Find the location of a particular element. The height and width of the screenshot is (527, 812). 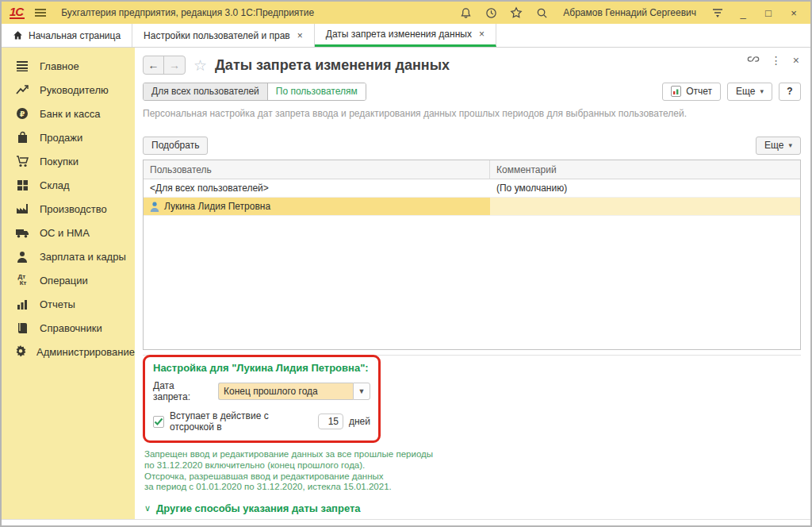

close-form-icon: × is located at coordinates (796, 60).